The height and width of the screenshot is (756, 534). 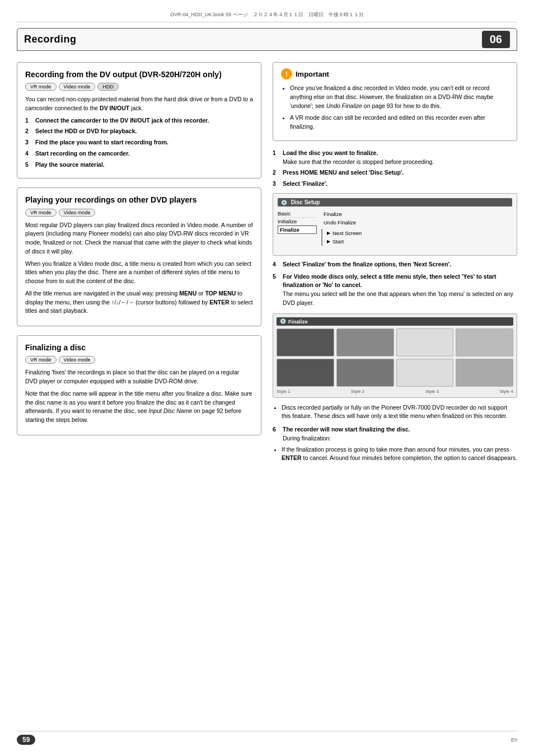 I want to click on screen-title: 💿 Disc Setup, so click(x=395, y=203).